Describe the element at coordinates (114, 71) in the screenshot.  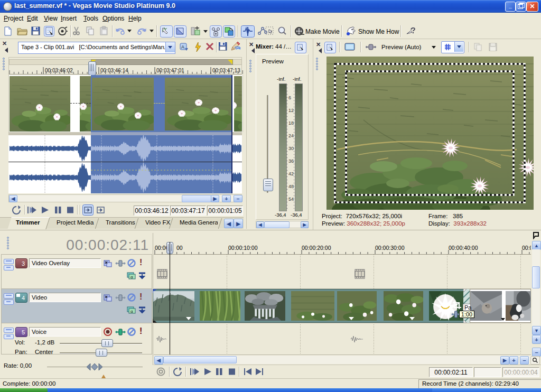
I see `svg-text: 00:03:46:14` at that location.